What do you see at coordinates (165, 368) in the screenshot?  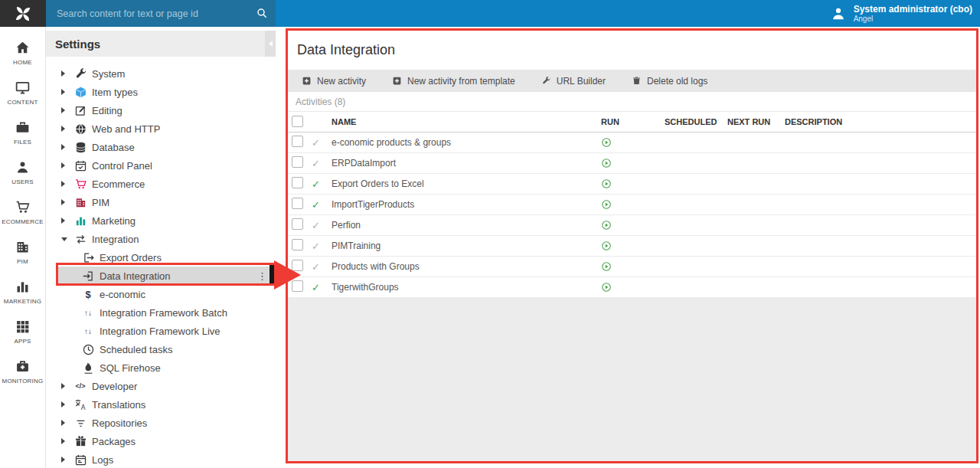 I see `tree-item-sql-firehose: SQL Firehose` at bounding box center [165, 368].